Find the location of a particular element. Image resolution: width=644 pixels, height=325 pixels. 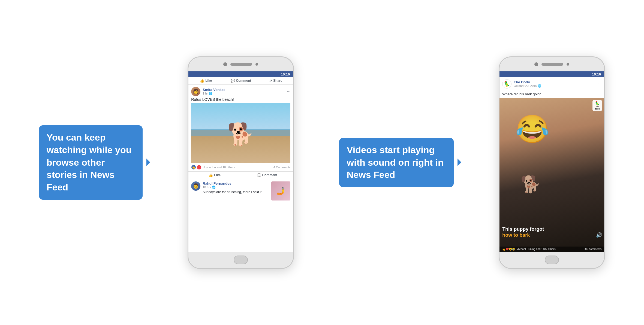

phone-2-wrapper: 10:16 🦜 The Dodo October 20, 2016 🌐 ··· is located at coordinates (552, 163).